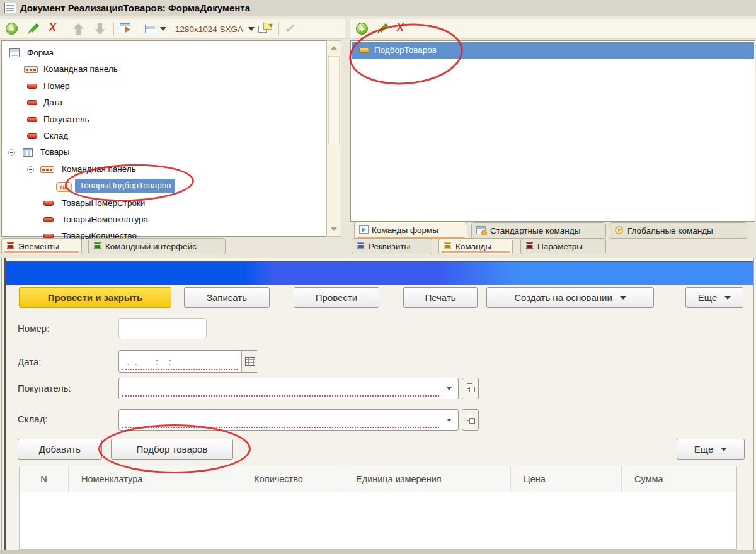 The image size is (756, 554). I want to click on number-label: Номер:, so click(33, 329).